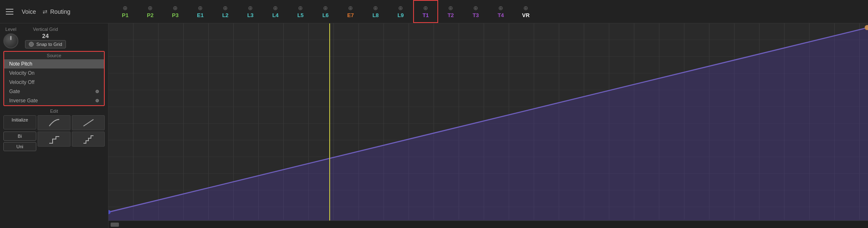 This screenshot has height=228, width=868. I want to click on edit-section: Edit Initialize Bi Uni, so click(54, 130).